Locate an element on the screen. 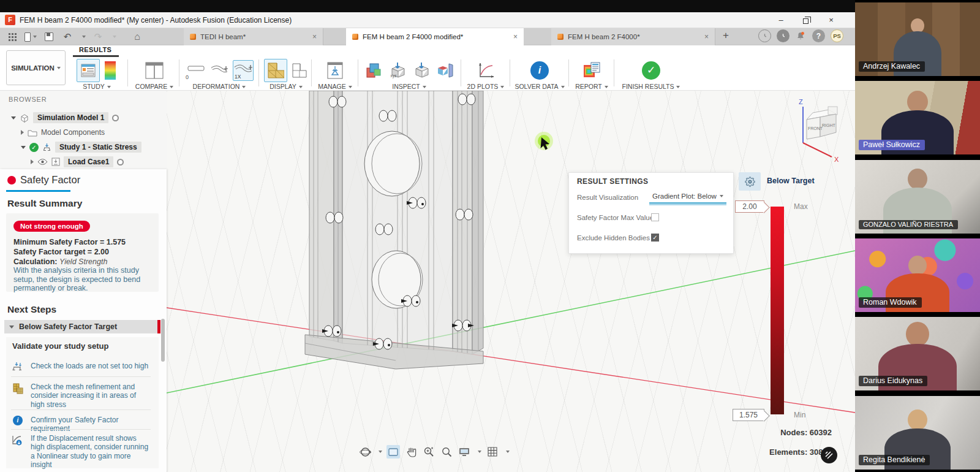 The width and height of the screenshot is (980, 472). step-check-mesh: Check the mesh refinement and consider i… is located at coordinates (81, 396).